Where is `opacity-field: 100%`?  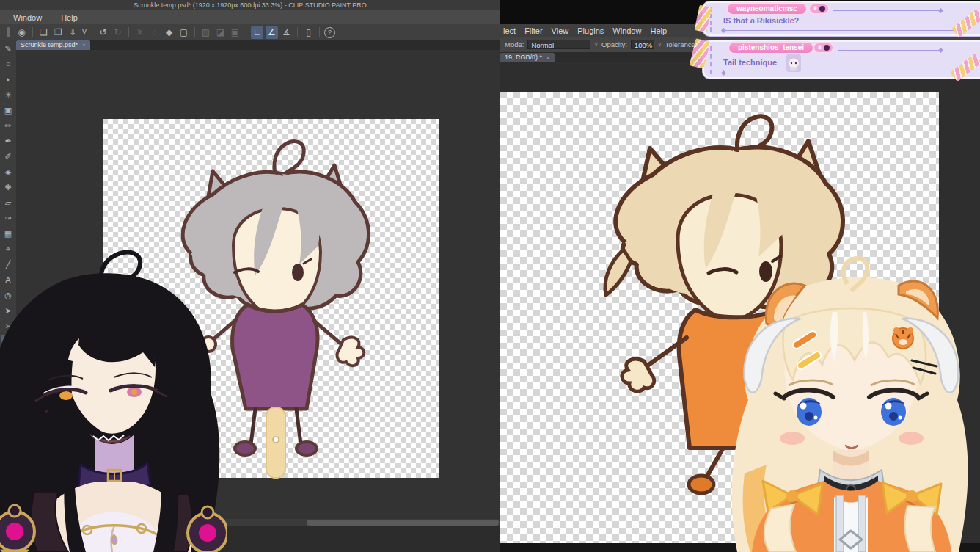 opacity-field: 100% is located at coordinates (643, 44).